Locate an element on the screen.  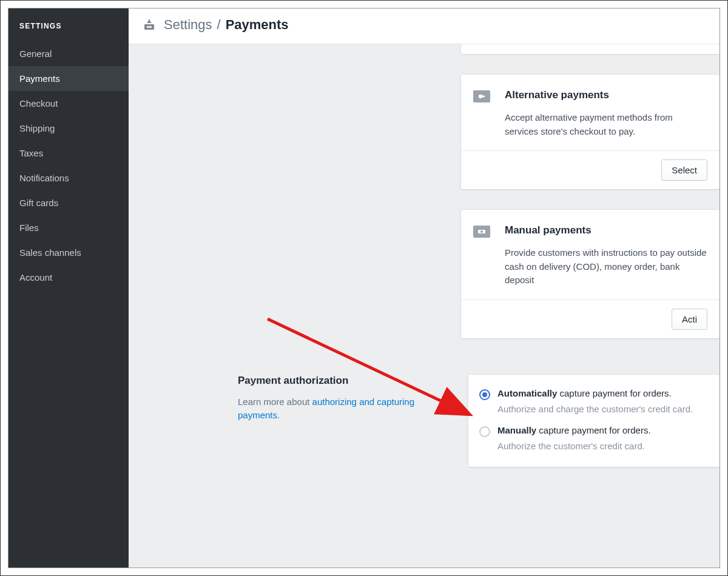
capture-automatically-label: Automatically capture payment for orders… is located at coordinates (585, 393).